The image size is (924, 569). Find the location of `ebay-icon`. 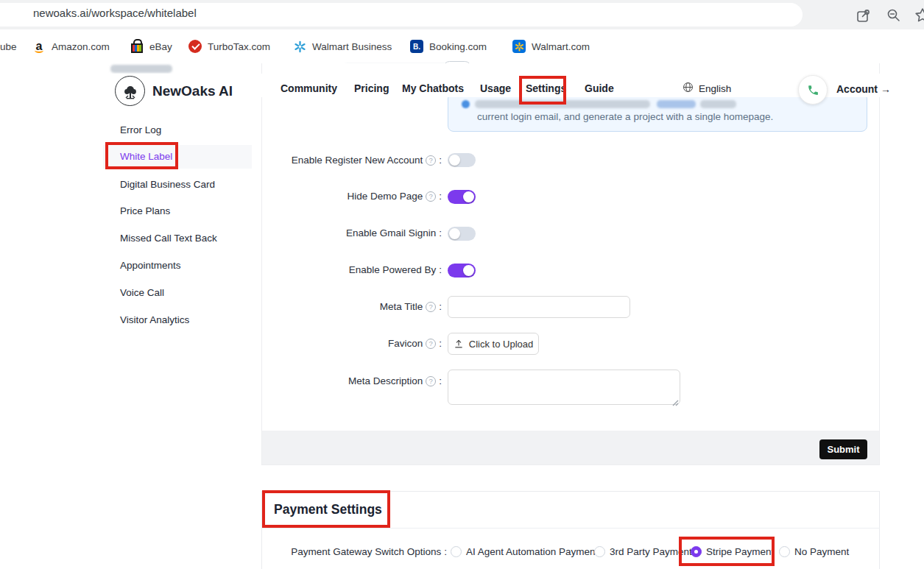

ebay-icon is located at coordinates (137, 49).